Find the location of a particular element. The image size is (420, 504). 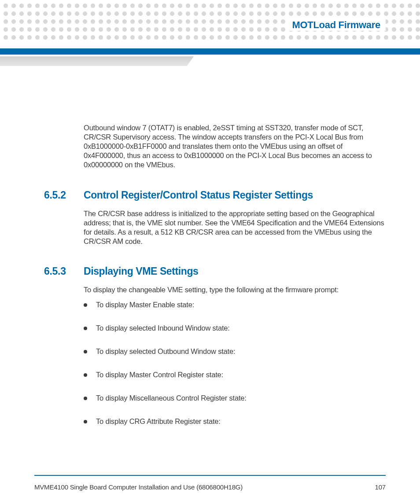

header-title-wrap: MOTLoad Firmware is located at coordinates (336, 25).